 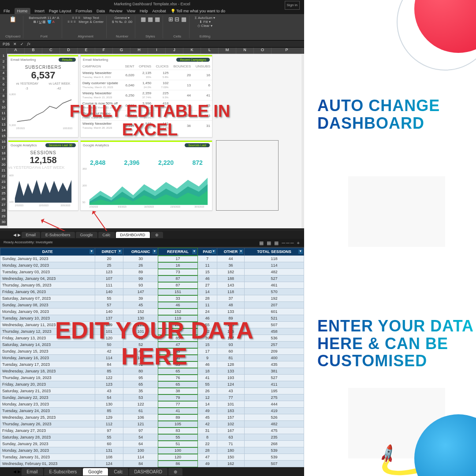 What do you see at coordinates (22, 11) in the screenshot?
I see `tab-home: Home` at bounding box center [22, 11].